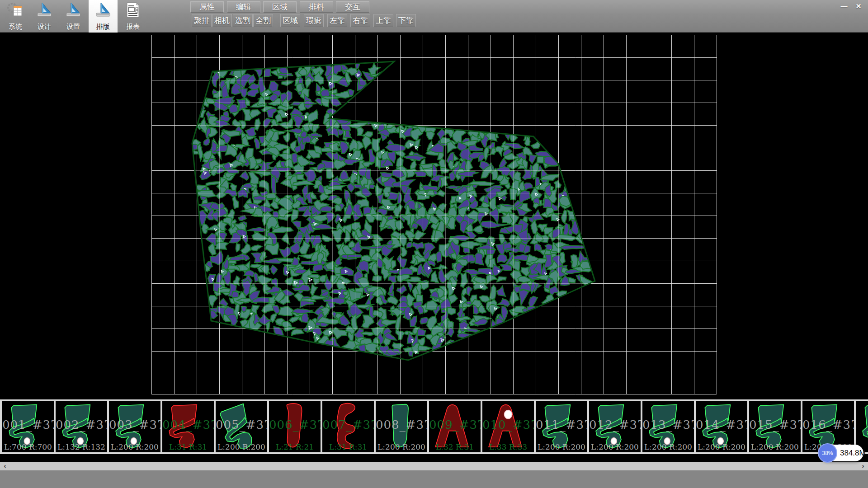 This screenshot has width=868, height=488. Describe the element at coordinates (241, 427) in the screenshot. I see `piece-thumbnail-5: 005_#37L:200 R:200` at that location.